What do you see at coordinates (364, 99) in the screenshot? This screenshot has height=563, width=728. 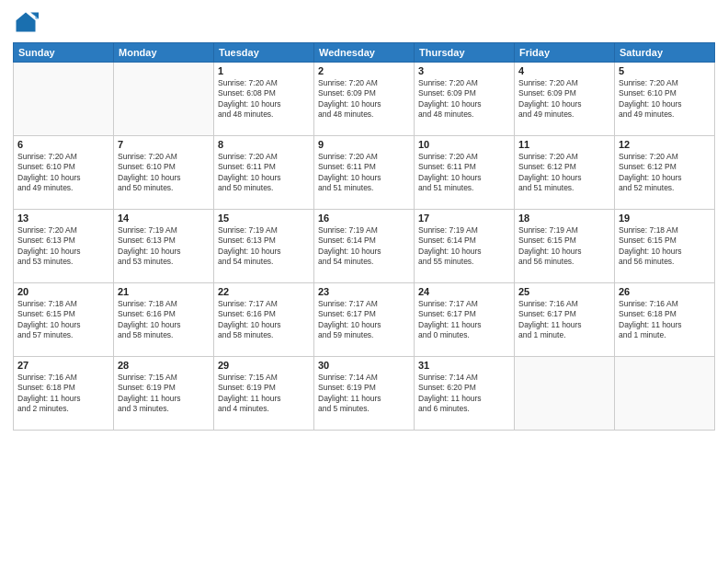 I see `calendar-cell: 2Sunrise: 7:20 AM Sunset: 6:09 PM Daylig…` at bounding box center [364, 99].